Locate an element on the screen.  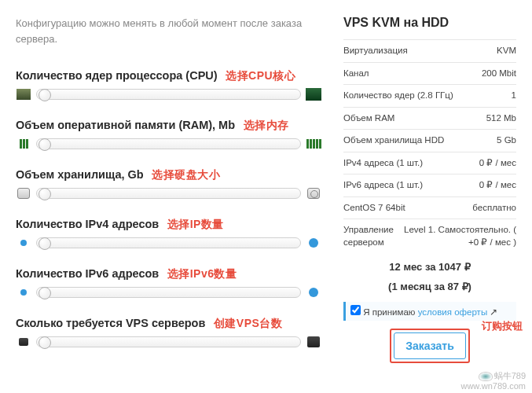
ram-stick-small-icon is located at coordinates (24, 144).